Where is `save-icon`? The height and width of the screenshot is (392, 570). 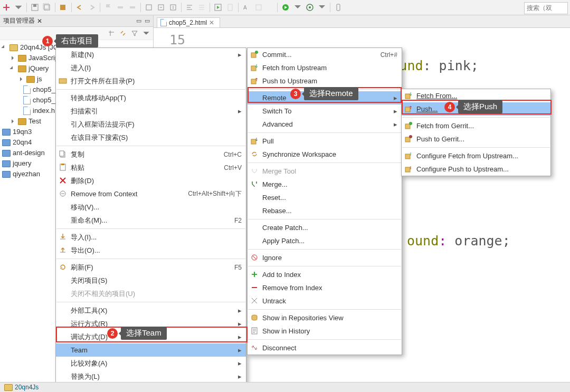 save-icon is located at coordinates (35, 7).